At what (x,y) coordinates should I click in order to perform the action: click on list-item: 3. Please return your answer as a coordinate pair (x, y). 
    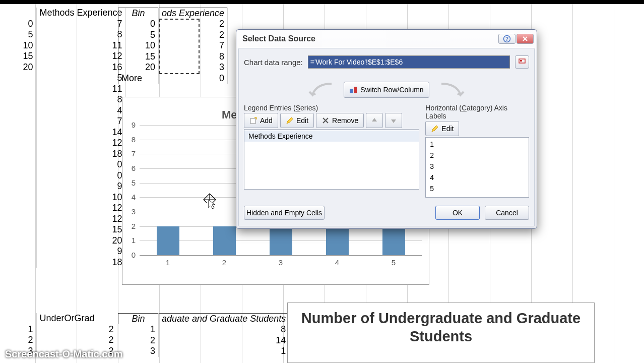
    Looking at the image, I should click on (477, 166).